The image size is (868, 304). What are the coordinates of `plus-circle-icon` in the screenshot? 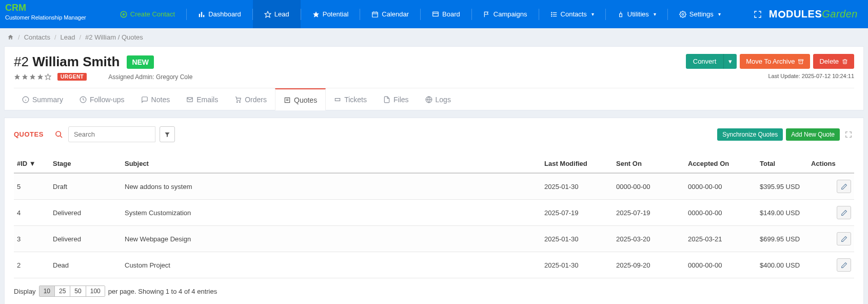 It's located at (124, 14).